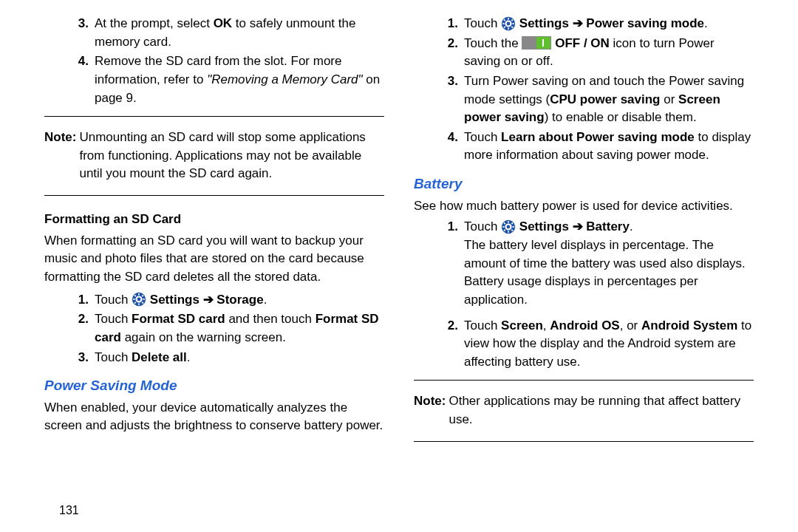 The image size is (798, 532). Describe the element at coordinates (239, 80) in the screenshot. I see `item-body: Remove the SD card from the slot. For mo…` at that location.